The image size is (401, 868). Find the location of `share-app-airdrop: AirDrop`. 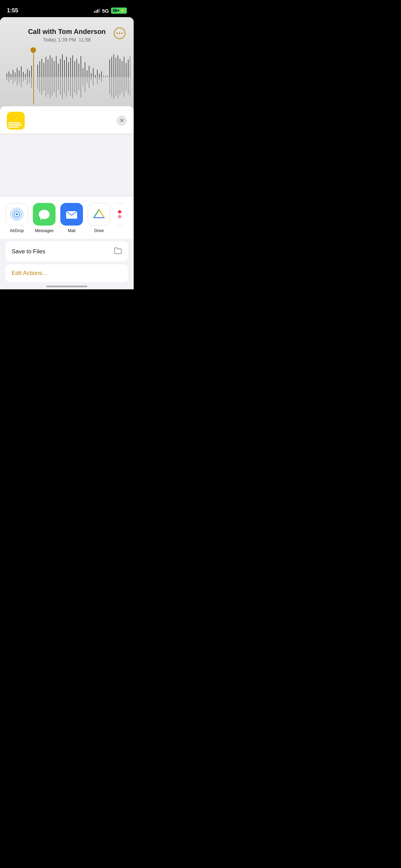

share-app-airdrop: AirDrop is located at coordinates (17, 218).